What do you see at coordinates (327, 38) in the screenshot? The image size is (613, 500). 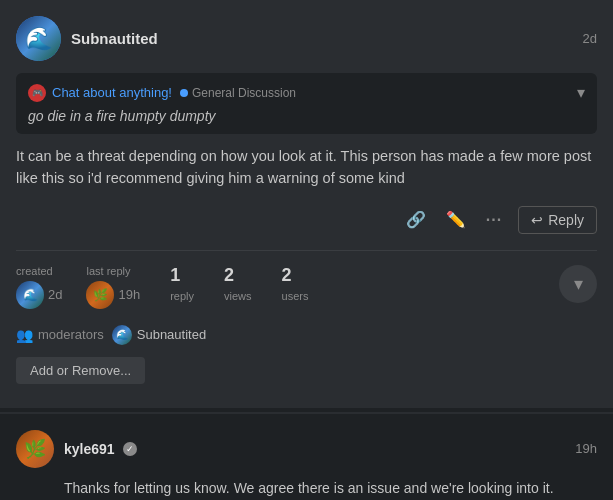 I see `post-meta: Subnautited` at bounding box center [327, 38].